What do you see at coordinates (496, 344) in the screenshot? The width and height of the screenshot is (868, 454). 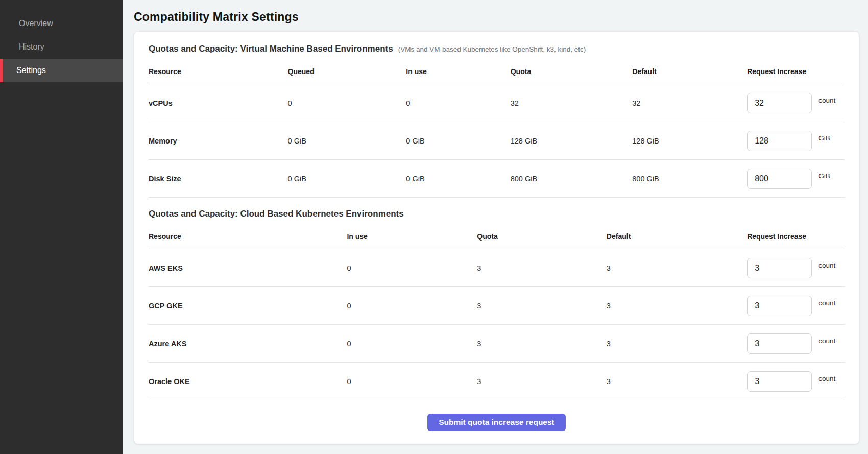 I see `table-row: Azure AKS033count` at bounding box center [496, 344].